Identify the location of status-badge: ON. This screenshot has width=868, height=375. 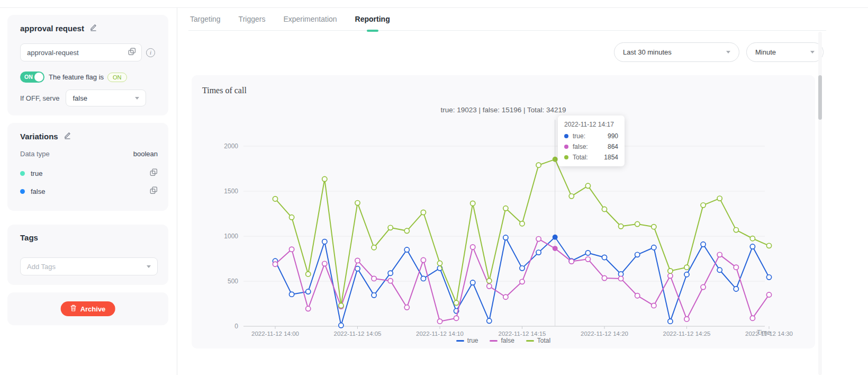
(117, 77).